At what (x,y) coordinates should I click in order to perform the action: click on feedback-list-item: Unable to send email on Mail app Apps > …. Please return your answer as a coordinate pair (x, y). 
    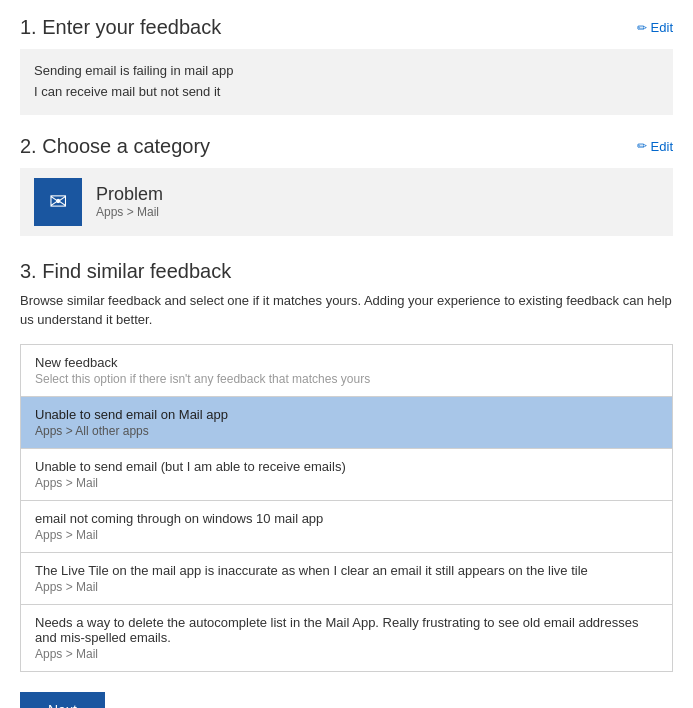
    Looking at the image, I should click on (346, 423).